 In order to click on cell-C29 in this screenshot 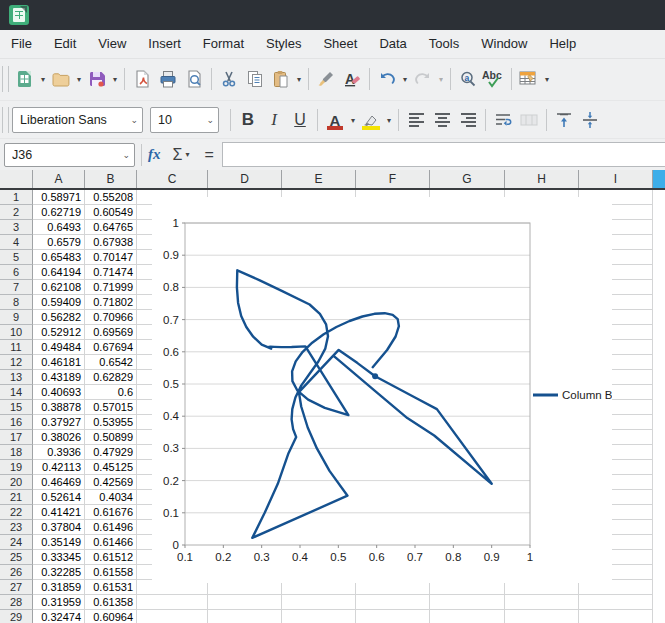, I will do `click(172, 616)`.